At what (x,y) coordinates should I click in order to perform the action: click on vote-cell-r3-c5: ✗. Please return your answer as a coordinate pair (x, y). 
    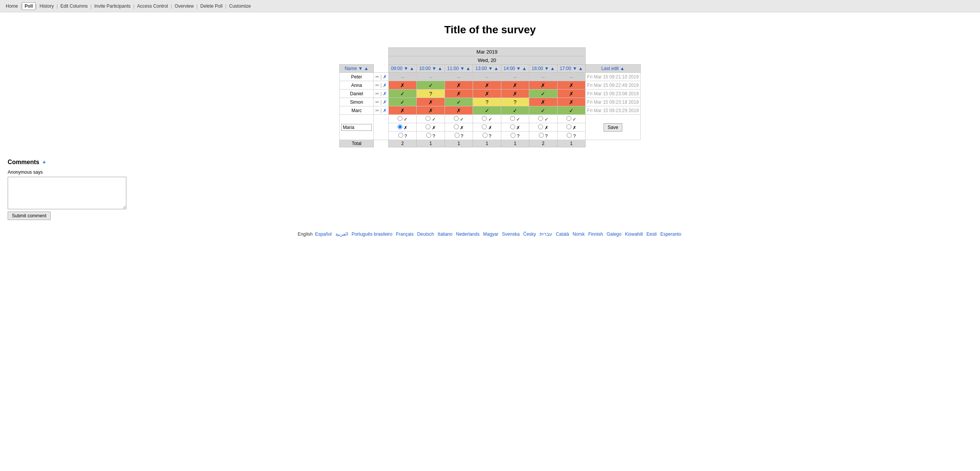
    Looking at the image, I should click on (543, 102).